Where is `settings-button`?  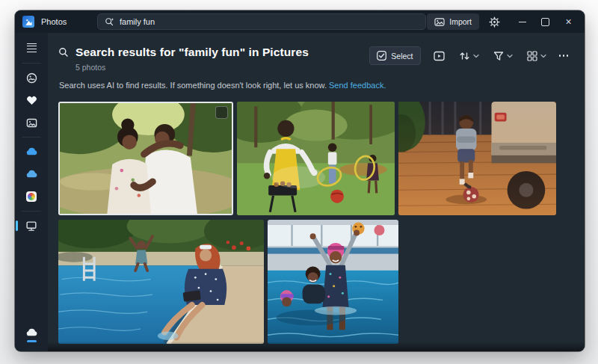 settings-button is located at coordinates (494, 22).